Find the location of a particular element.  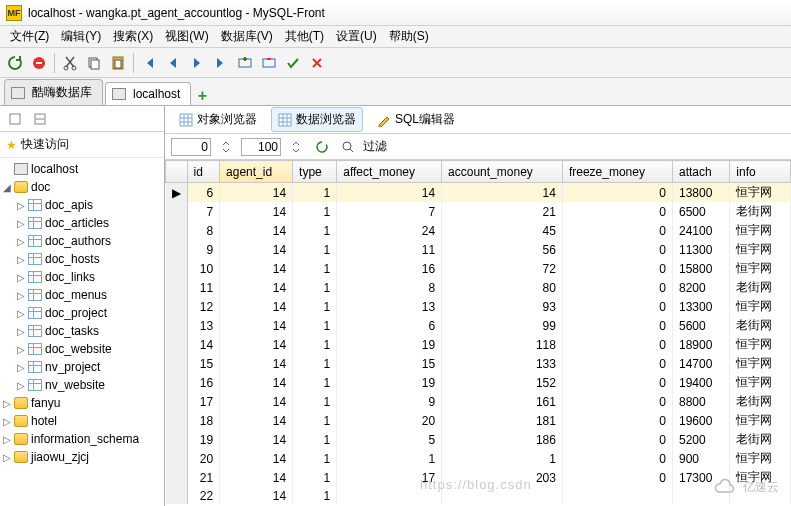

menubar: 文件(Z) 编辑(Y) 搜索(X) 视图(W) 数据库(V) 其他(T) 设置(… is located at coordinates (396, 37).